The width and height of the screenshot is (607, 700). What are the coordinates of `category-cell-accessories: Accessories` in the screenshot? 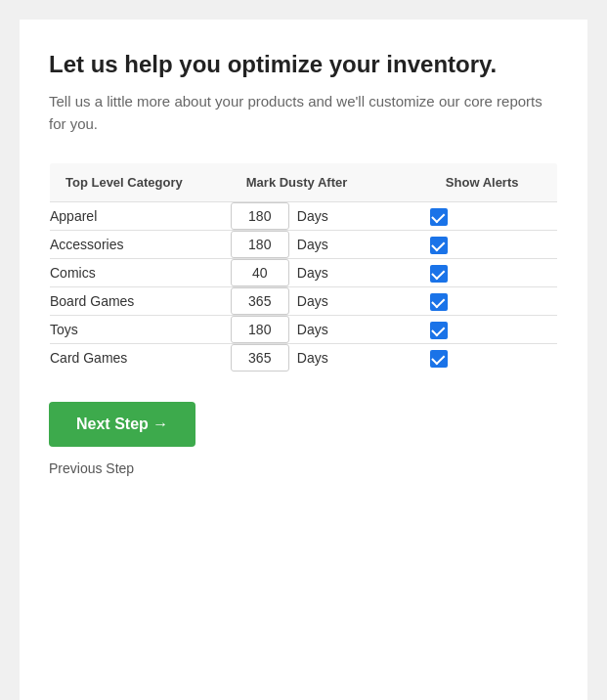 It's located at (141, 244).